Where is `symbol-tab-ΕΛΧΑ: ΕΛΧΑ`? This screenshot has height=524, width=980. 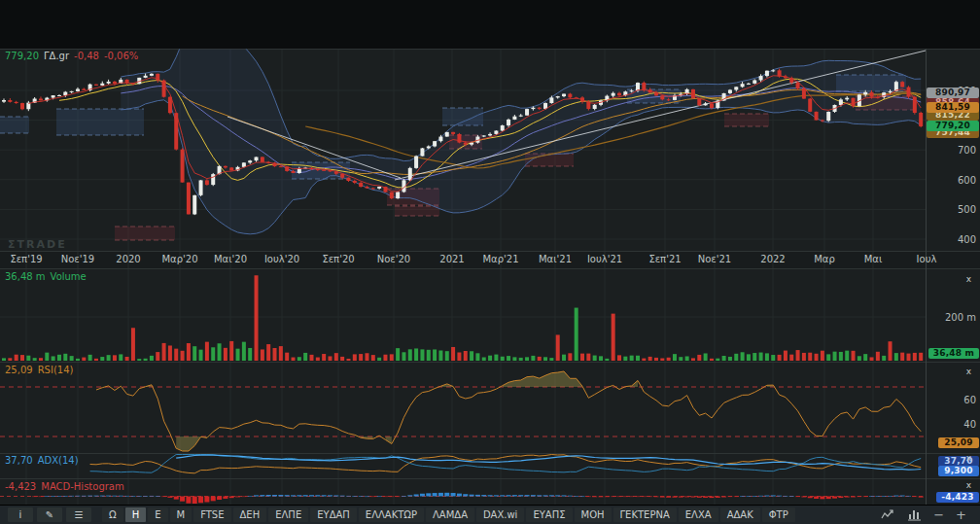
symbol-tab-ΕΛΧΑ: ΕΛΧΑ is located at coordinates (698, 515).